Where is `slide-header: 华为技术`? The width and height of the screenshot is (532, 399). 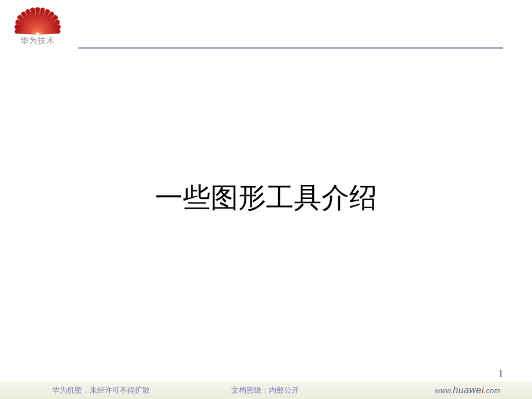 slide-header: 华为技术 is located at coordinates (257, 29).